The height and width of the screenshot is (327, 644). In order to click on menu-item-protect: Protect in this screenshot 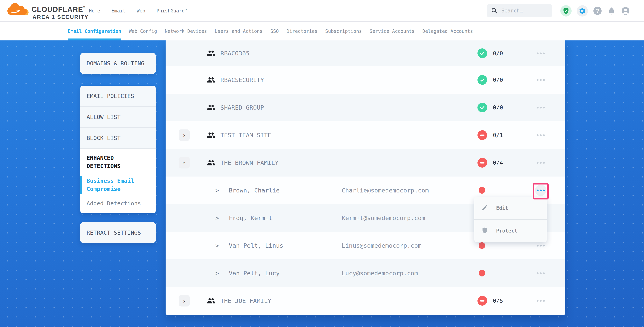, I will do `click(510, 231)`.